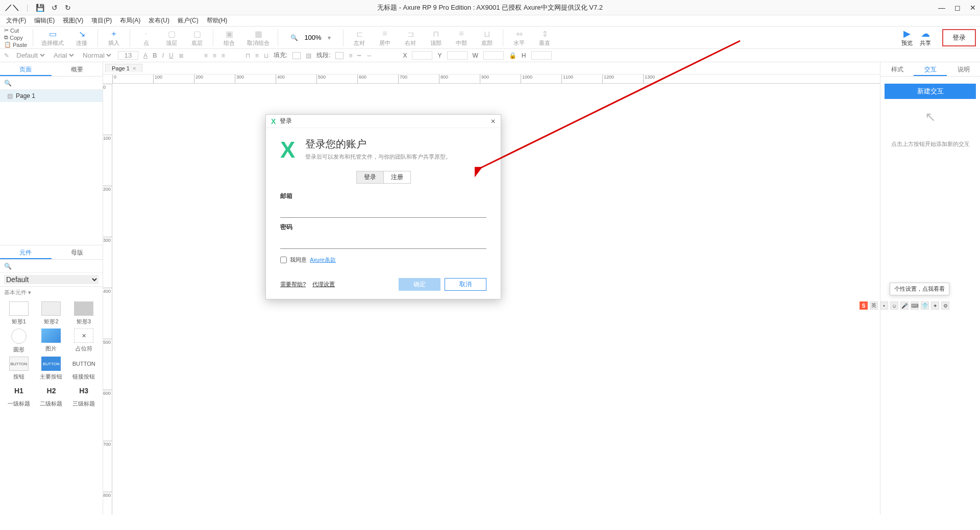 This screenshot has width=980, height=530. What do you see at coordinates (58, 266) in the screenshot?
I see `widget-search-input` at bounding box center [58, 266].